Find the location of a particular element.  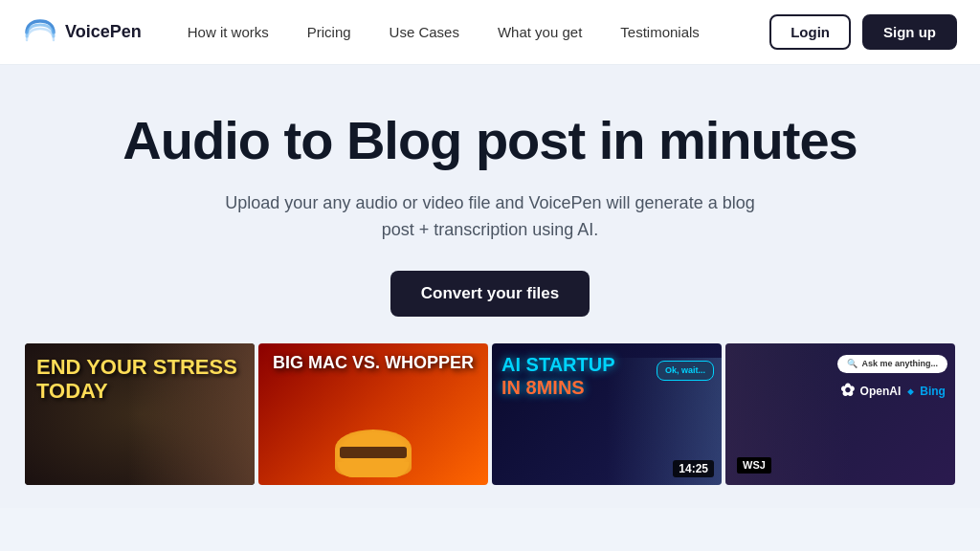

thumb-wsj-openai-area: 🔍 Ask me anything... ✿ OpenAI ⬥ Bing is located at coordinates (892, 378).